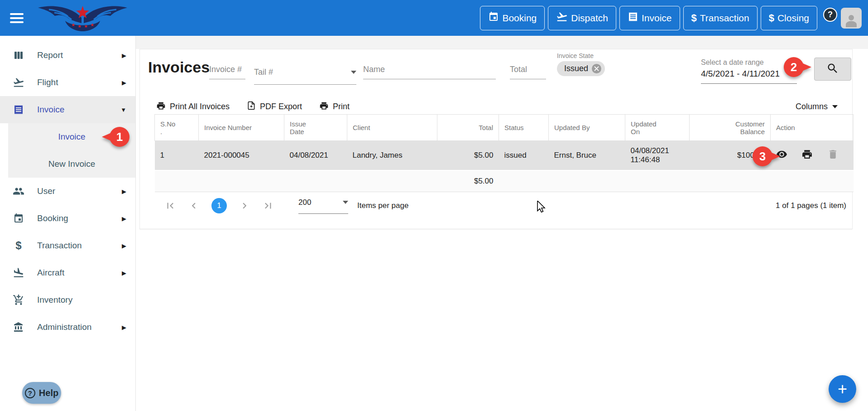 The image size is (868, 411). I want to click on sidebar-item-label: Administration, so click(64, 327).